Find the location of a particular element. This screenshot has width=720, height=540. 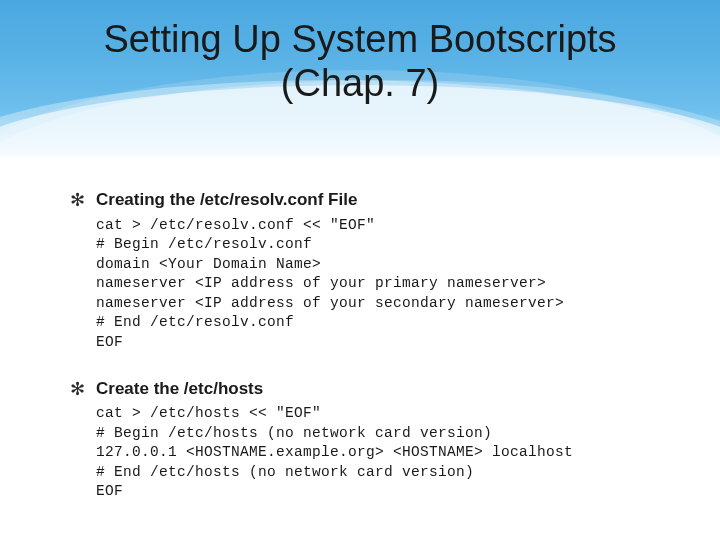

code-block: cat > /etc/hosts << "EOF" # Begin /etc/h… is located at coordinates (365, 453).